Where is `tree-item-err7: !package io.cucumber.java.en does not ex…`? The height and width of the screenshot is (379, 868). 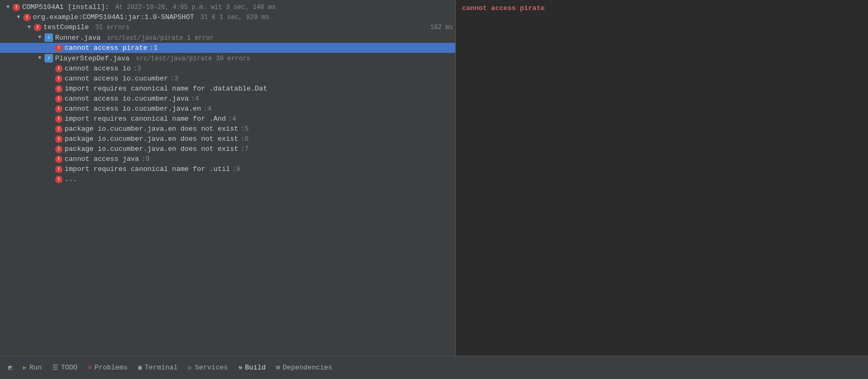
tree-item-err7: !package io.cucumber.java.en does not ex… is located at coordinates (228, 129).